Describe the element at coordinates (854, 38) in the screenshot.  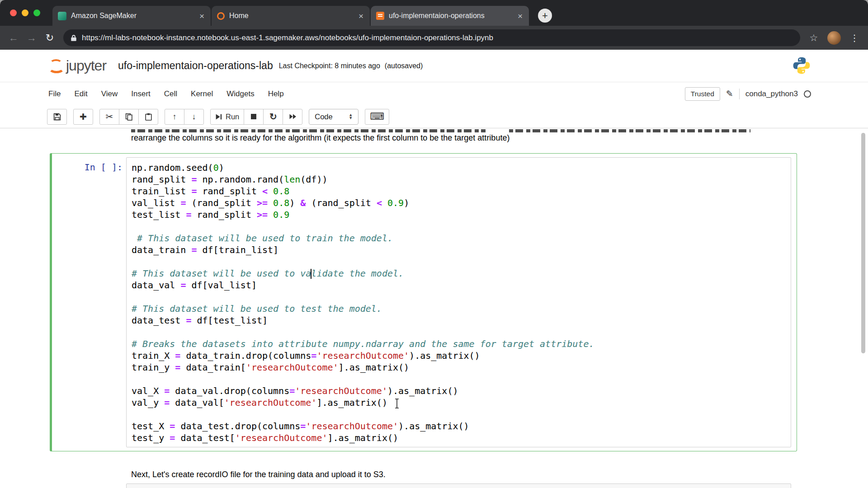
I see `browser-menu-icon: ⋮` at that location.